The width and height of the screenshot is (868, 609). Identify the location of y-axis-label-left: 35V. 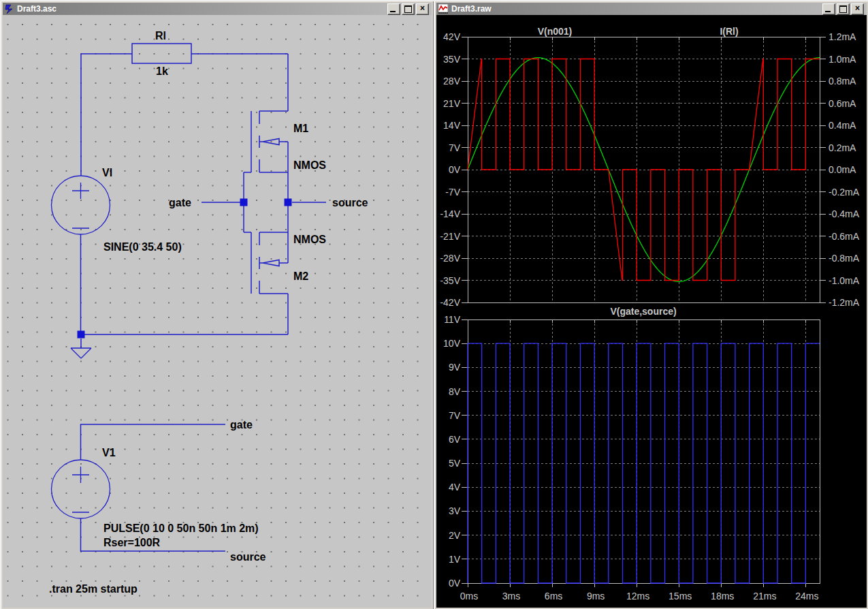
(452, 59).